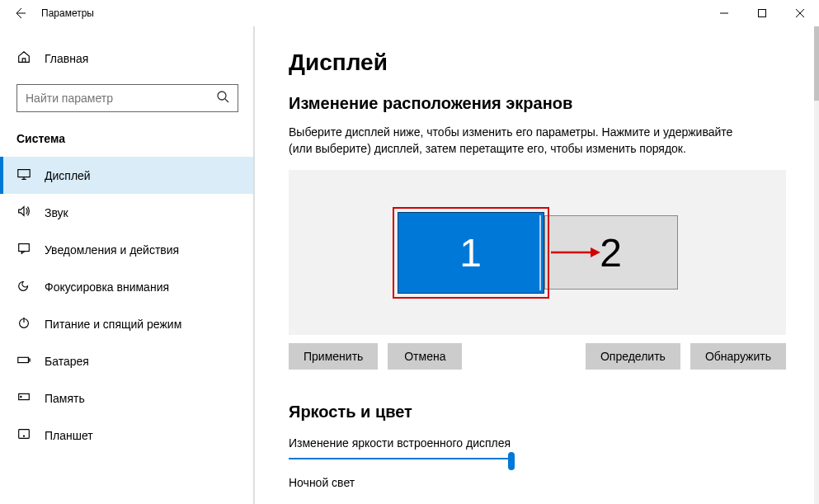 The image size is (819, 504). Describe the element at coordinates (127, 213) in the screenshot. I see `nav-item-sound: Звук` at that location.